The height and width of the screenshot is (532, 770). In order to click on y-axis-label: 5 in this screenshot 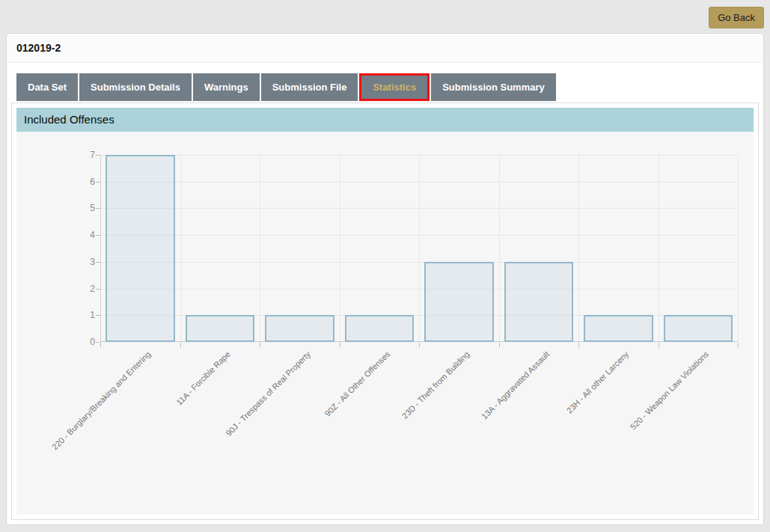, I will do `click(76, 208)`.